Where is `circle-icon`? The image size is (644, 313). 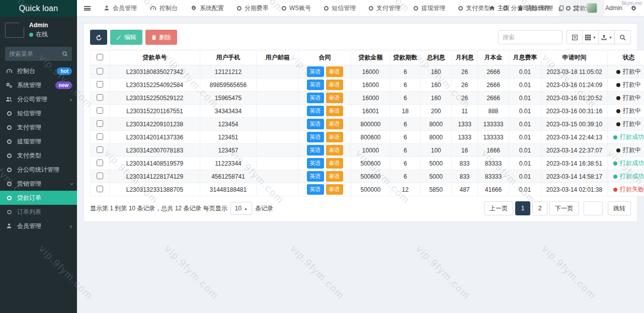
circle-icon is located at coordinates (416, 8).